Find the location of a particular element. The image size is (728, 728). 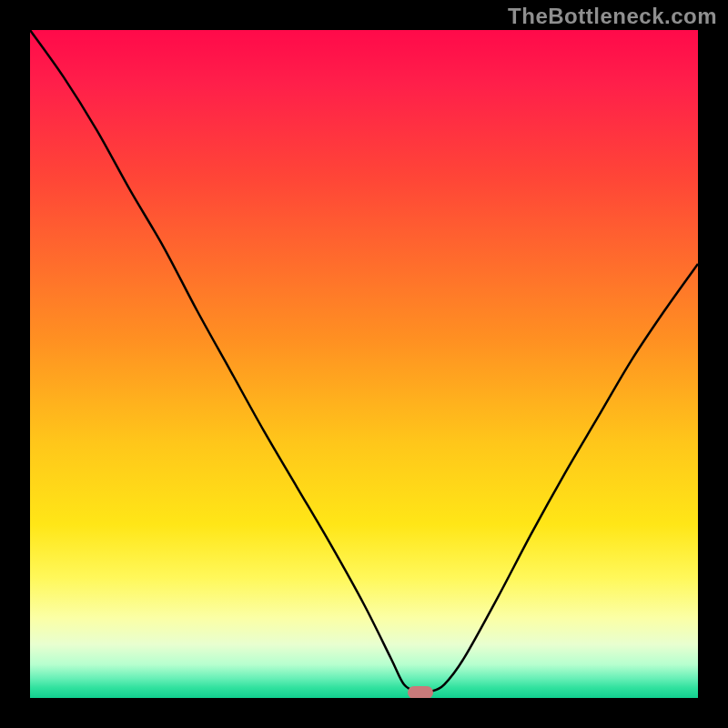

watermark-text: TheBottleneck.com is located at coordinates (612, 16).